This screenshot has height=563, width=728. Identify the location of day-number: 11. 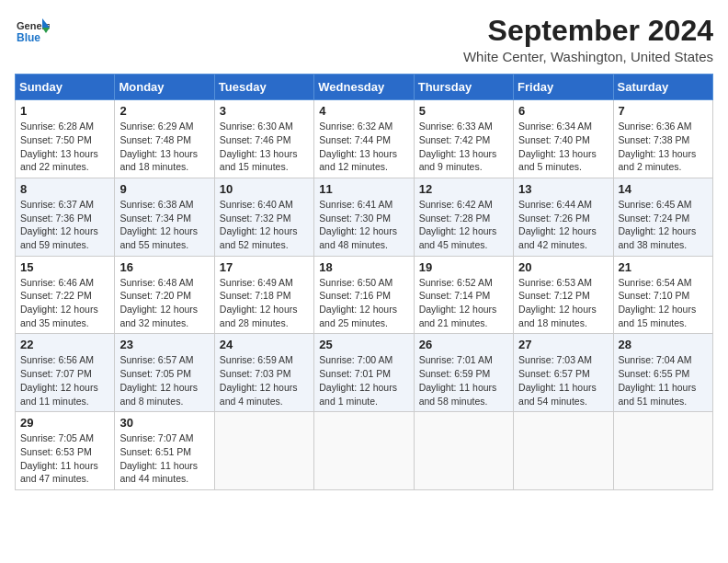
(364, 190).